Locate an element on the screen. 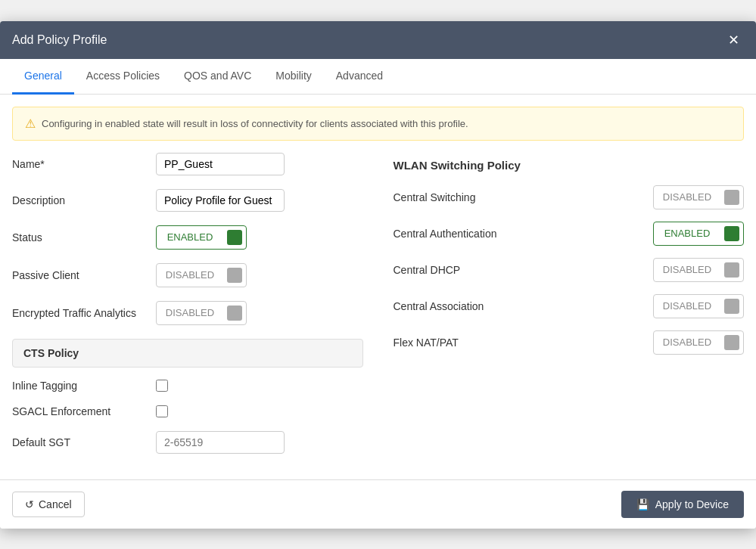 This screenshot has width=756, height=549. tab-general: General is located at coordinates (43, 77).